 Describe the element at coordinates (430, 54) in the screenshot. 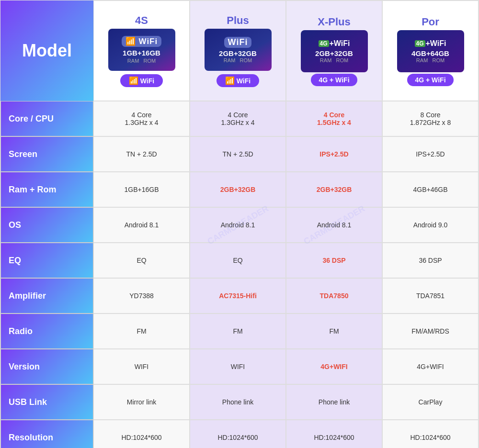

I see `ramrom-por: 4GB+64GB` at that location.